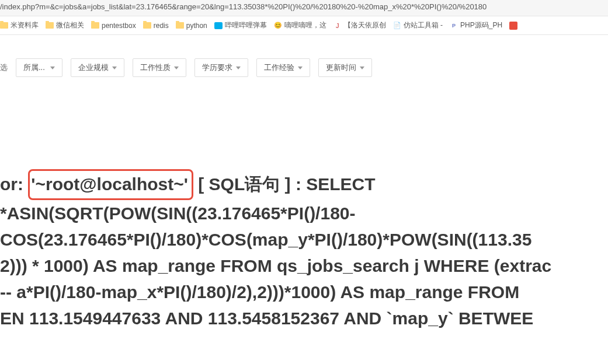  I want to click on error-line-2: *ASIN(SQRT(POW(SIN((23.176465*PI()/180-, so click(304, 214).